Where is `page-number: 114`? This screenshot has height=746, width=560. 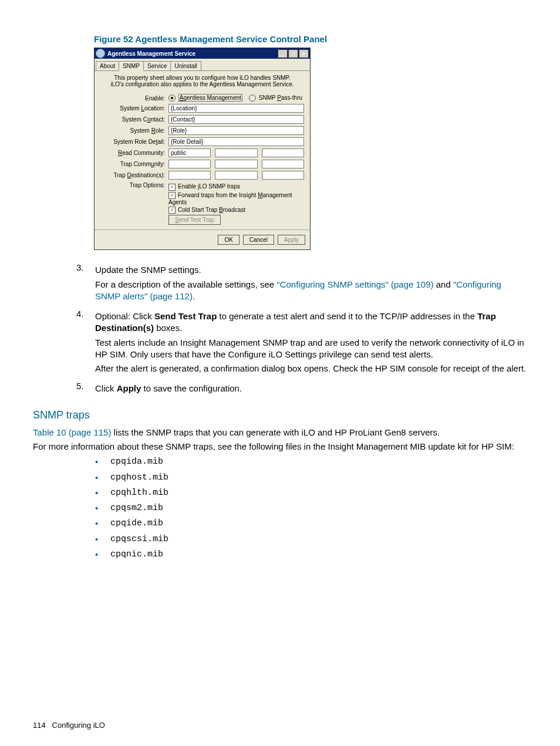
page-number: 114 is located at coordinates (39, 725).